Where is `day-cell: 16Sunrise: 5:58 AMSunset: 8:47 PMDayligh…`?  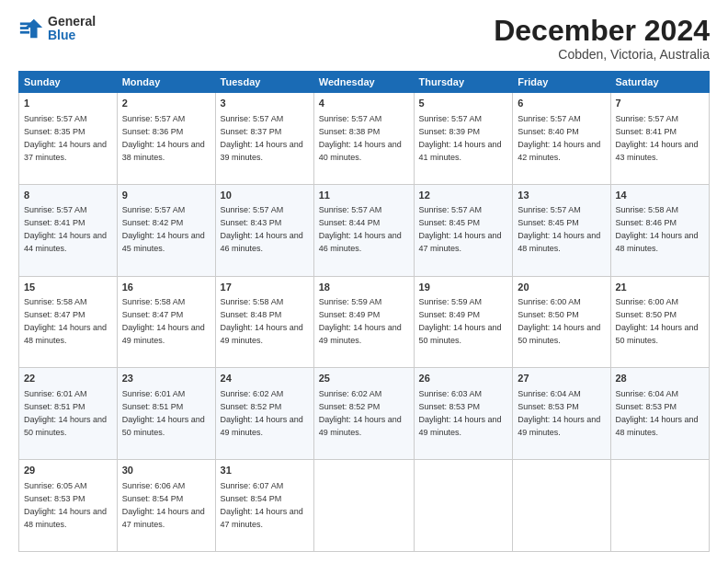
day-cell: 16Sunrise: 5:58 AMSunset: 8:47 PMDayligh… is located at coordinates (165, 322).